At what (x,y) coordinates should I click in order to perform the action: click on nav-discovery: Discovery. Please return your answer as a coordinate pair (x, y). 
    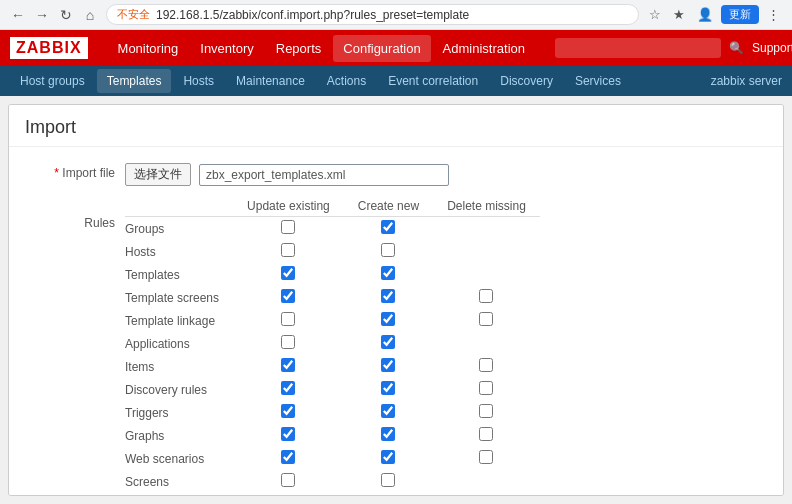
    Looking at the image, I should click on (526, 81).